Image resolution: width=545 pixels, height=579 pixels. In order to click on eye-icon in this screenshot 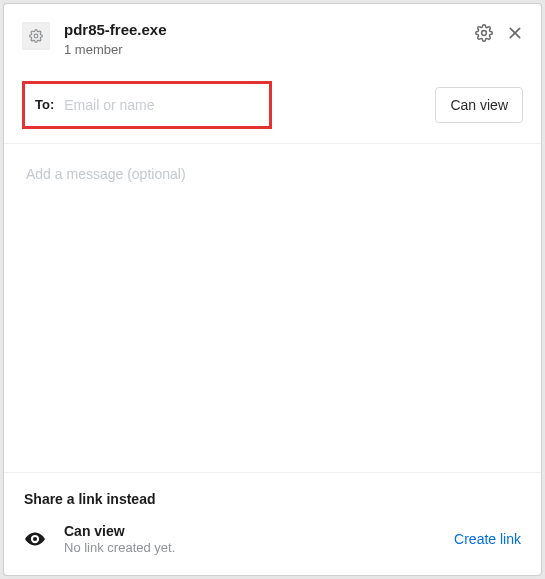, I will do `click(35, 539)`.